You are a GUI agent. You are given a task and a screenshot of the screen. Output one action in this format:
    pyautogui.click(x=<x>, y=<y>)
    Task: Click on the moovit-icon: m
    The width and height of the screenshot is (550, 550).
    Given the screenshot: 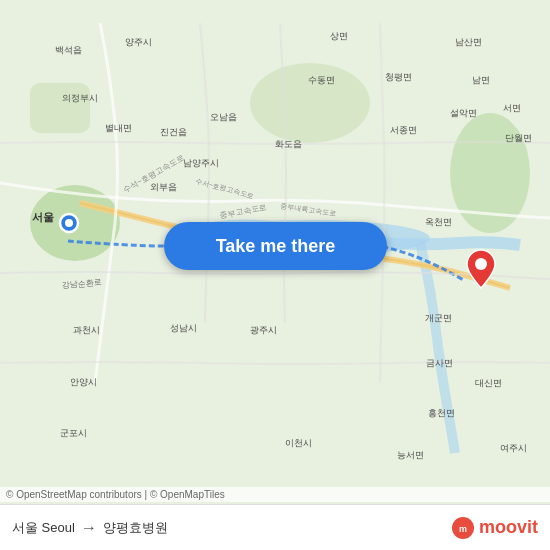 What is the action you would take?
    pyautogui.click(x=463, y=528)
    